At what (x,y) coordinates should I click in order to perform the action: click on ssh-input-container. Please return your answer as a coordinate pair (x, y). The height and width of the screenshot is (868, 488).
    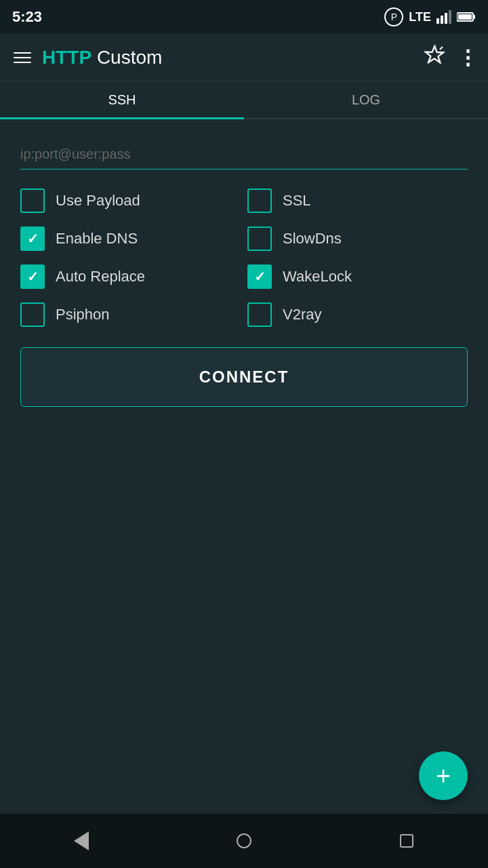
    Looking at the image, I should click on (244, 155).